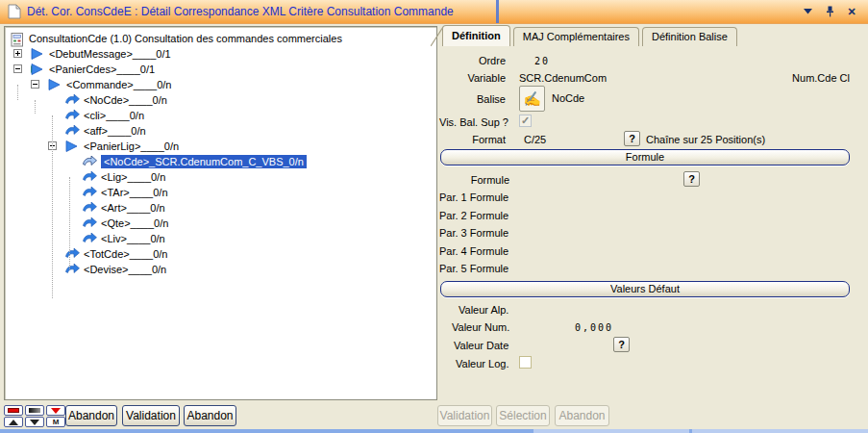 The width and height of the screenshot is (868, 433). I want to click on red-bar-icon, so click(13, 410).